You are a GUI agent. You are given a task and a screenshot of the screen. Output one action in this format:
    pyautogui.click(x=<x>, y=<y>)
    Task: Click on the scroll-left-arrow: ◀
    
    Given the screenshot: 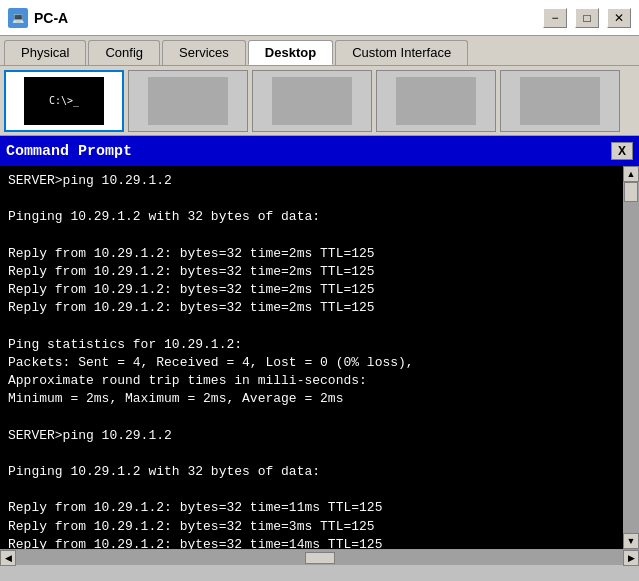 What is the action you would take?
    pyautogui.click(x=8, y=558)
    